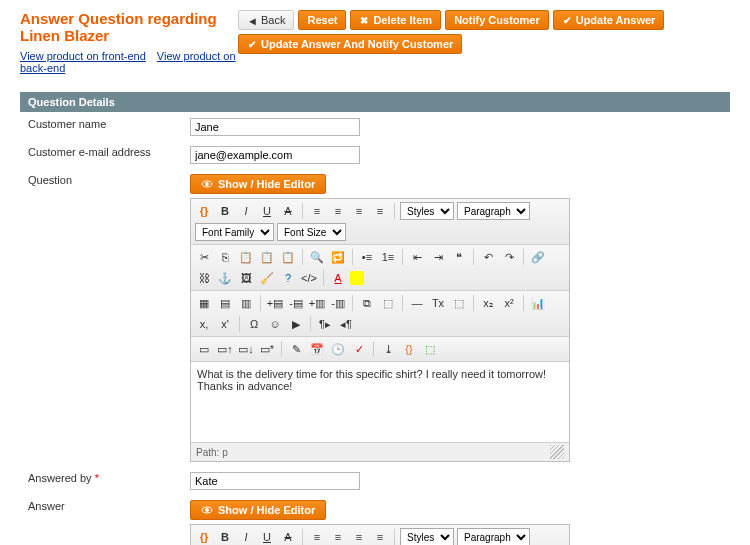 The width and height of the screenshot is (750, 545). Describe the element at coordinates (388, 303) in the screenshot. I see `split-icon: ⬚` at that location.